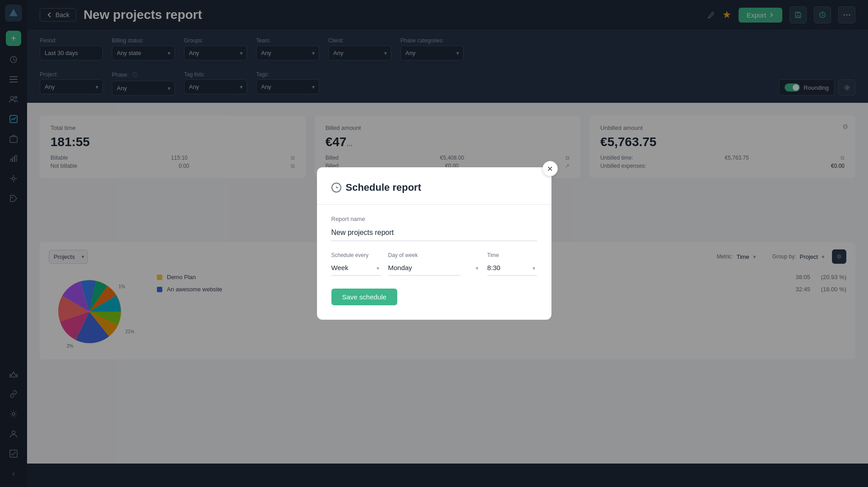 This screenshot has width=868, height=487. What do you see at coordinates (434, 205) in the screenshot?
I see `modal-divider` at bounding box center [434, 205].